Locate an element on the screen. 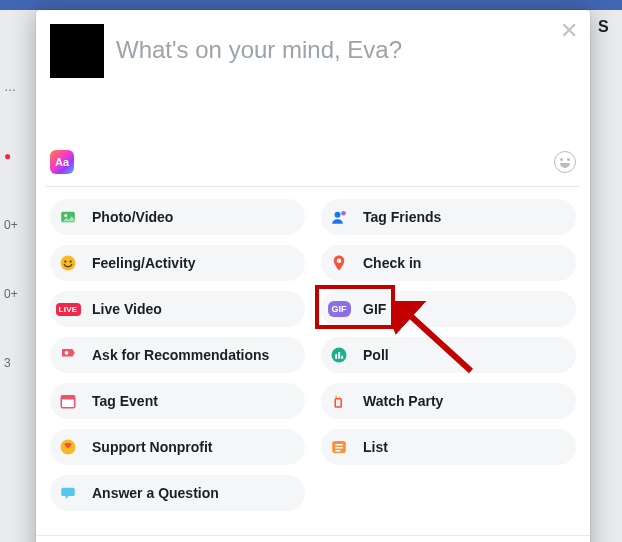 The image size is (622, 542). option-support-nonprofit: Support Nonprofit is located at coordinates (178, 447).